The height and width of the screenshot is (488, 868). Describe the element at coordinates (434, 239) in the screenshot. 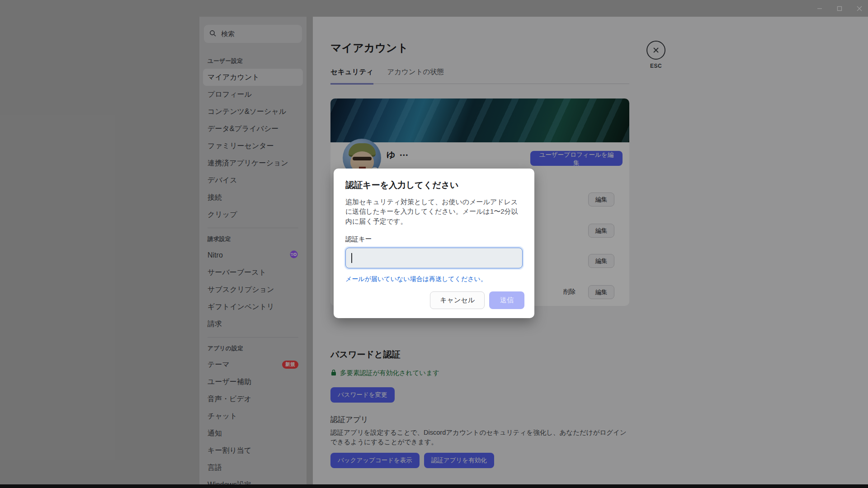

I see `verification-key-label: 認証キー` at that location.